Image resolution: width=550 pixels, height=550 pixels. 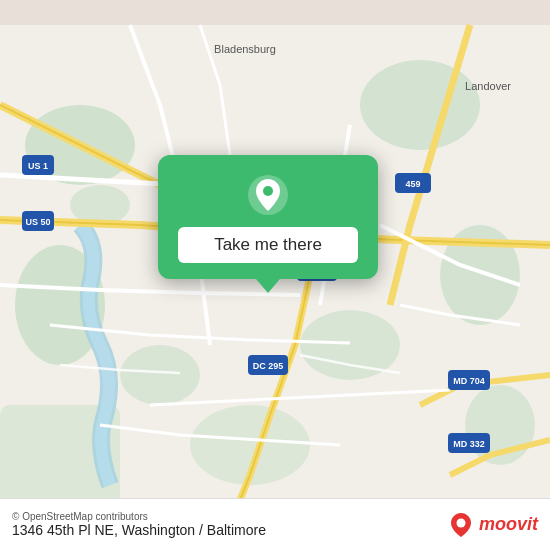 What do you see at coordinates (139, 530) in the screenshot?
I see `address-label: 1346 45th Pl NE, Washington / Baltimore` at bounding box center [139, 530].